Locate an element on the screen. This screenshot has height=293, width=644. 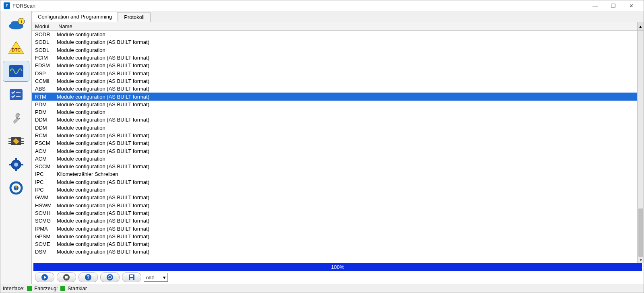
sidebar-chip is located at coordinates (16, 141).